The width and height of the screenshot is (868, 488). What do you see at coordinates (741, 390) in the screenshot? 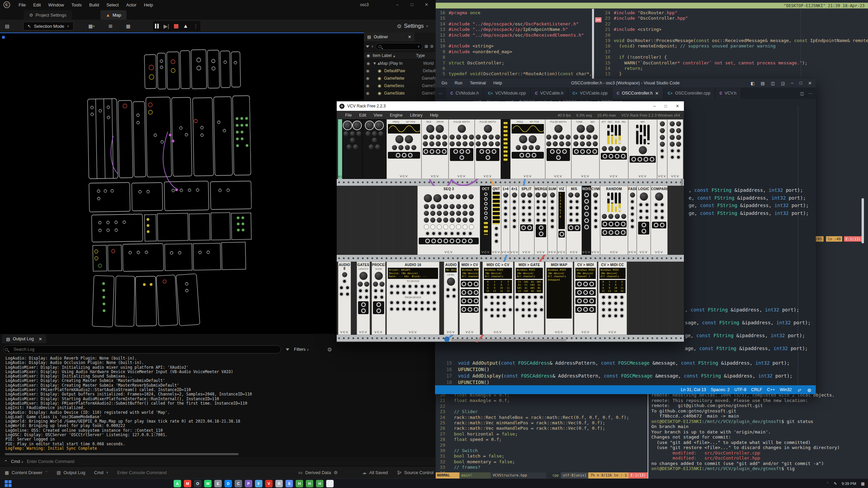
I see `status-item: UTF-8` at bounding box center [741, 390].